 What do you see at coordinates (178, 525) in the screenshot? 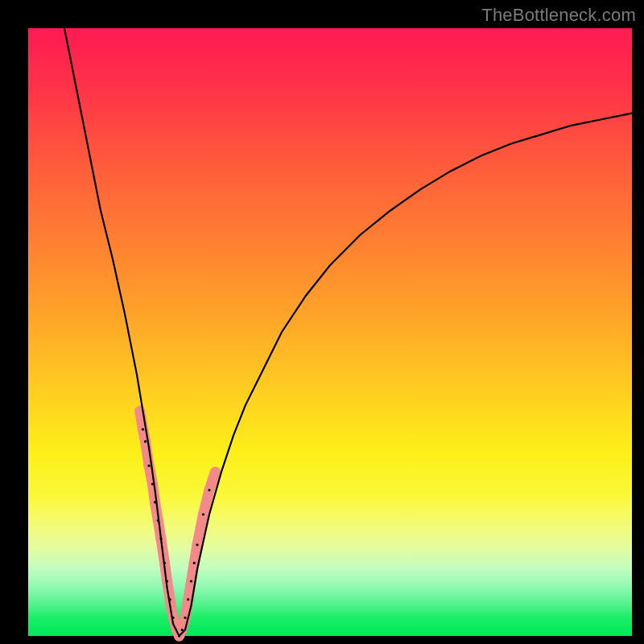
I see `marker-layer` at bounding box center [178, 525].